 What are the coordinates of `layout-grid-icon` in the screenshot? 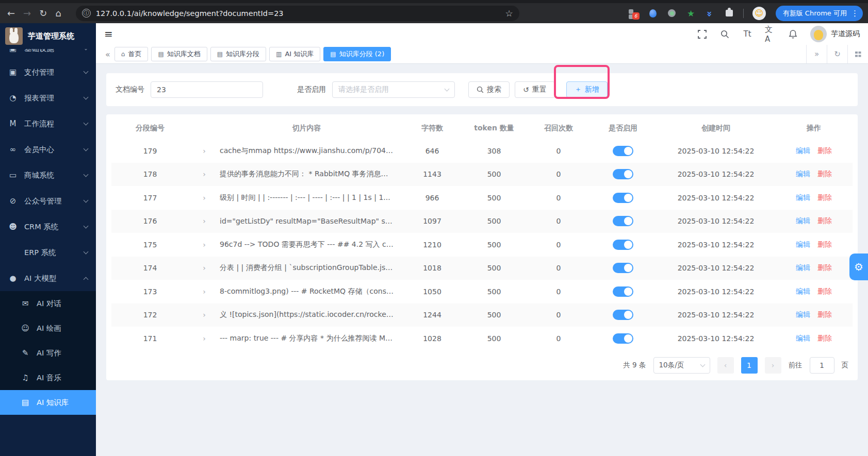 It's located at (858, 54).